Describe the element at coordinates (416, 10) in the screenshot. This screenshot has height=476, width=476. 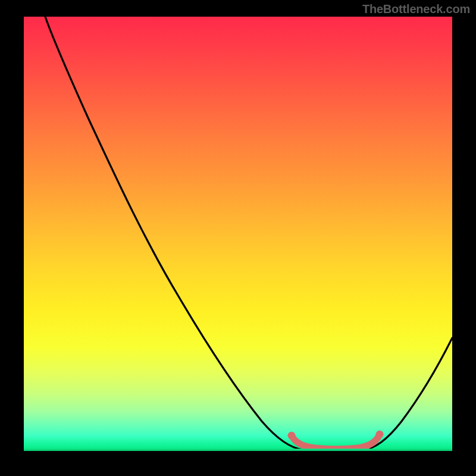
I see `watermark-text: TheBottleneck.com` at that location.